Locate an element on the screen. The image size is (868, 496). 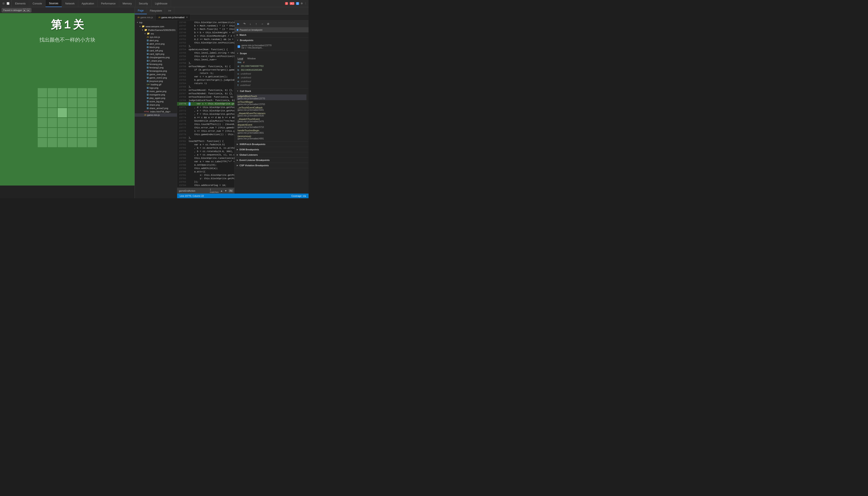
dt-tab-page: Page is located at coordinates (141, 11).